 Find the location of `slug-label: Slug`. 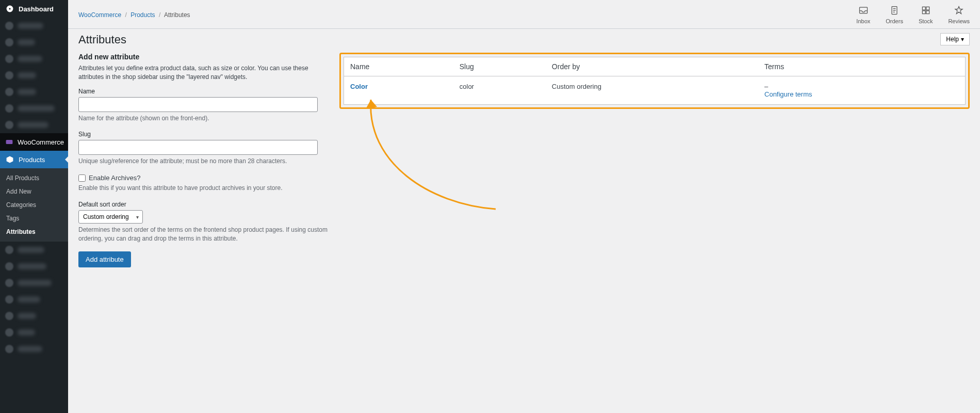

slug-label: Slug is located at coordinates (205, 134).